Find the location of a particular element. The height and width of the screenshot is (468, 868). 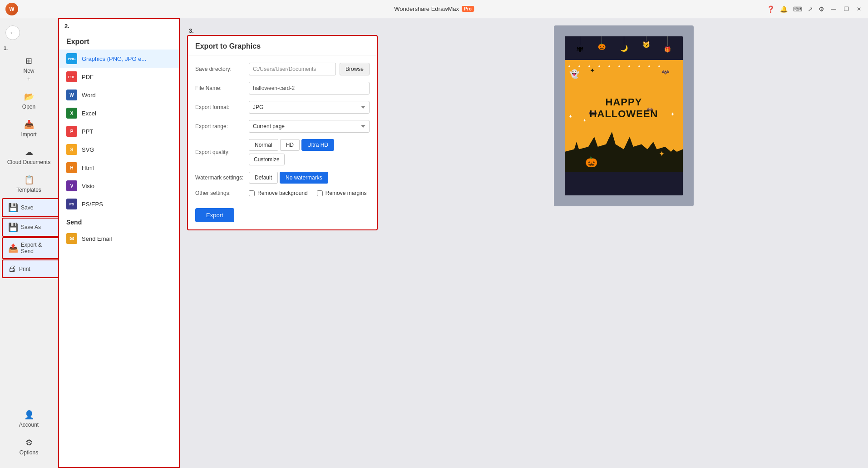

export-dialog: Export to Graphics Save directory: Brows… is located at coordinates (282, 133).